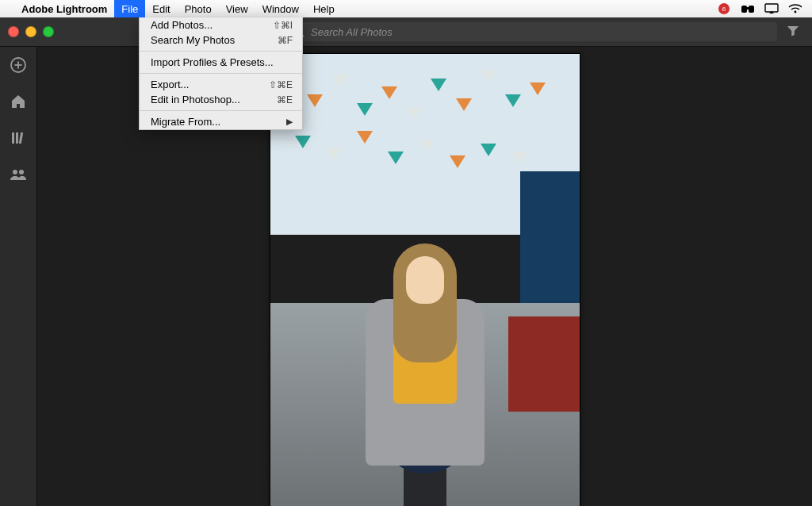 This screenshot has height=506, width=812. I want to click on app-toolbar, so click(406, 32).